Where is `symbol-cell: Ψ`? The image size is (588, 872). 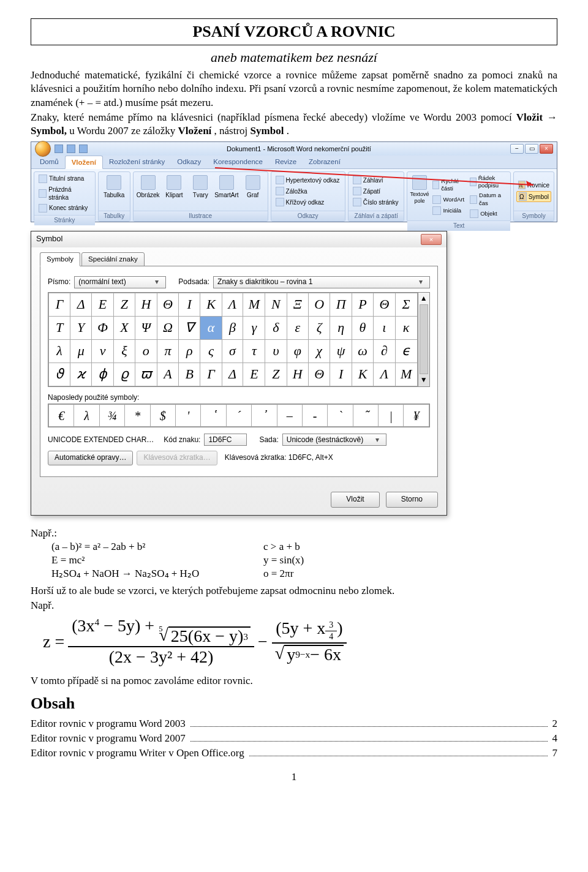
symbol-cell: Ψ is located at coordinates (146, 328).